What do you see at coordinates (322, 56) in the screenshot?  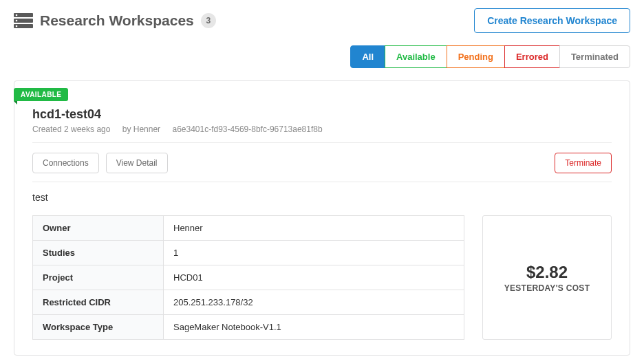 I see `status-tabs: All Available Pending Errored Terminated` at bounding box center [322, 56].